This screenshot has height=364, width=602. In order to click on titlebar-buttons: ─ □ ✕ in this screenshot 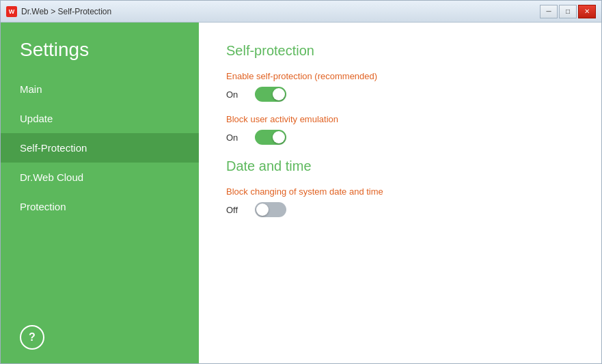, I will do `click(568, 12)`.